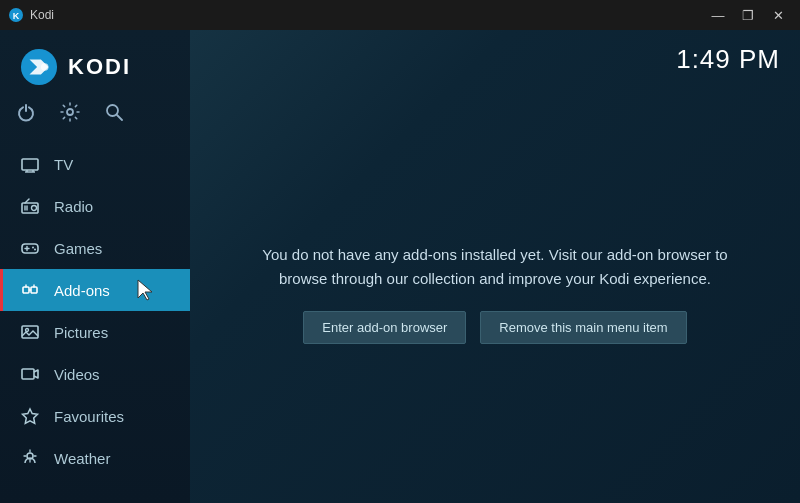 The image size is (800, 503). Describe the element at coordinates (30, 164) in the screenshot. I see `tv-icon` at that location.